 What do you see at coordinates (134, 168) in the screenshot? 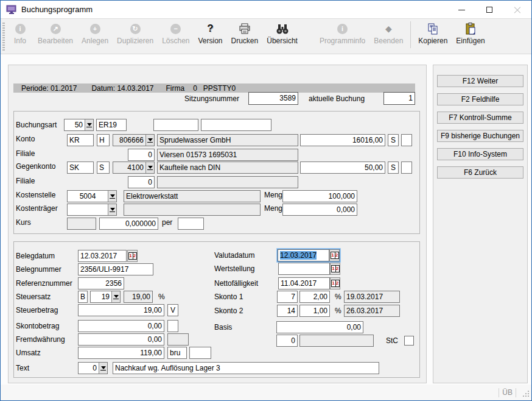
I see `gegenkonto-nummer-combo: 4100` at bounding box center [134, 168].